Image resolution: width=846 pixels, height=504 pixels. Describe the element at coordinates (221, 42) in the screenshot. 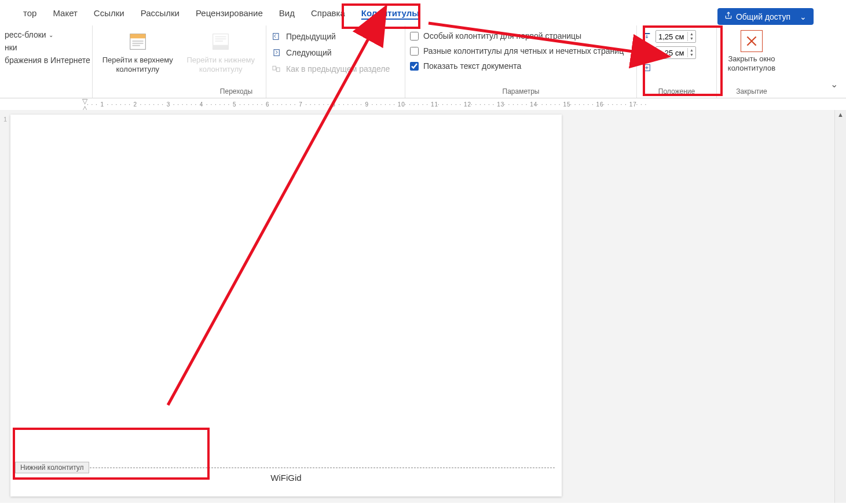

I see `footer-icon` at that location.